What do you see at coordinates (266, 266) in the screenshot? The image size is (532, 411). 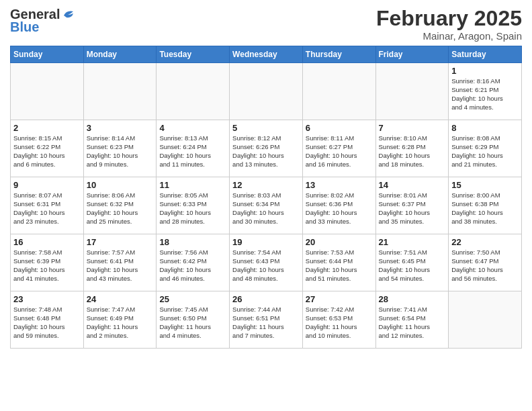 I see `day-info: Sunrise: 7:54 AM Sunset: 6:43 PM Dayligh…` at bounding box center [266, 266].